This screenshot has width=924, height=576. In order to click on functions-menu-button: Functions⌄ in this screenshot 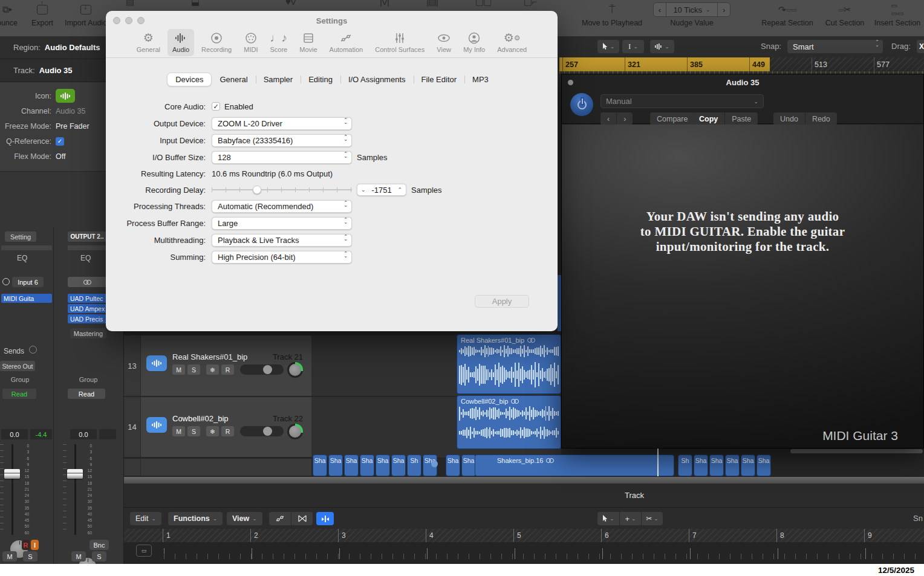, I will do `click(195, 519)`.